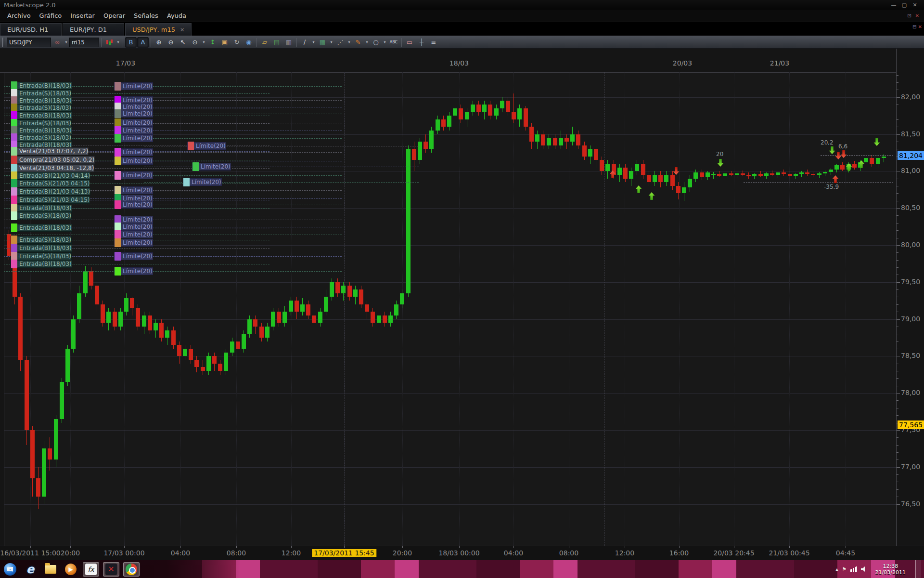  Describe the element at coordinates (57, 42) in the screenshot. I see `unlink-symbol-icon: ∞` at that location.